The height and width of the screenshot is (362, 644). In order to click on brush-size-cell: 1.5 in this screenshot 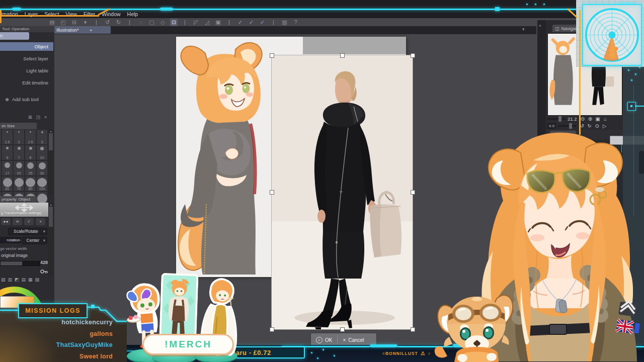, I will do `click(7, 137)`.